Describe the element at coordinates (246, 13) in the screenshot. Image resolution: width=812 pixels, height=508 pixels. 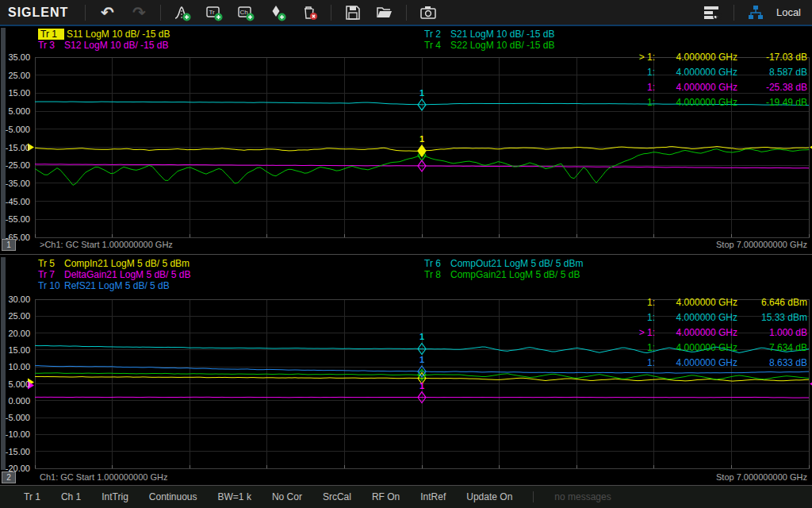
I see `add-channel-icon: Ch` at that location.